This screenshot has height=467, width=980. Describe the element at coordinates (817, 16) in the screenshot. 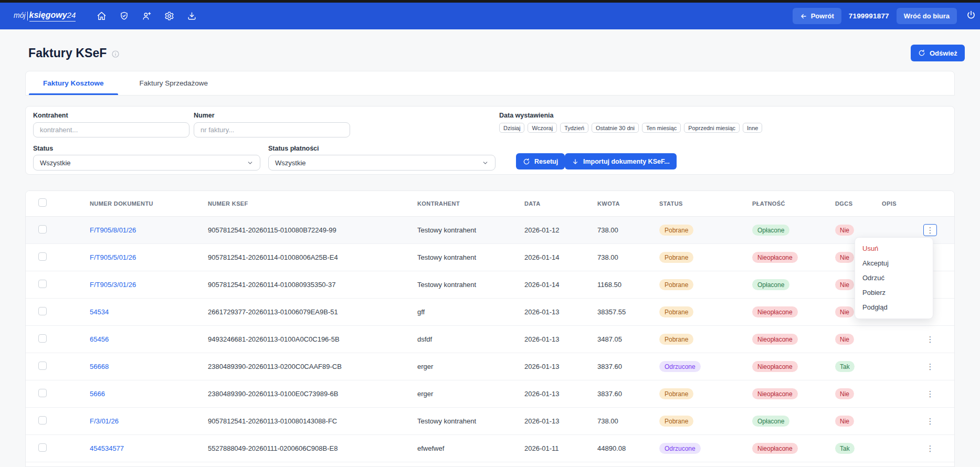

I see `back-button: Powrót` at that location.